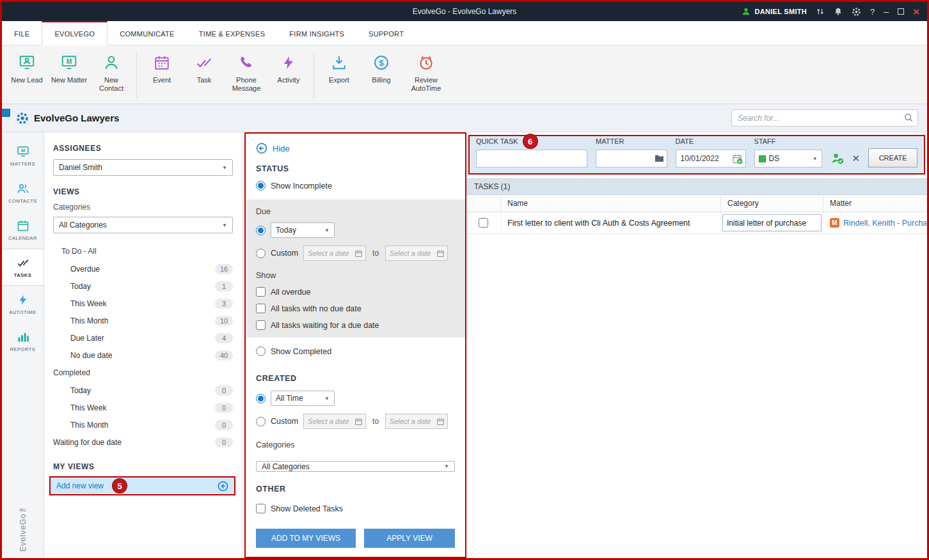 This screenshot has height=560, width=929. What do you see at coordinates (356, 253) in the screenshot?
I see `radio-due-custom: Custom to` at bounding box center [356, 253].